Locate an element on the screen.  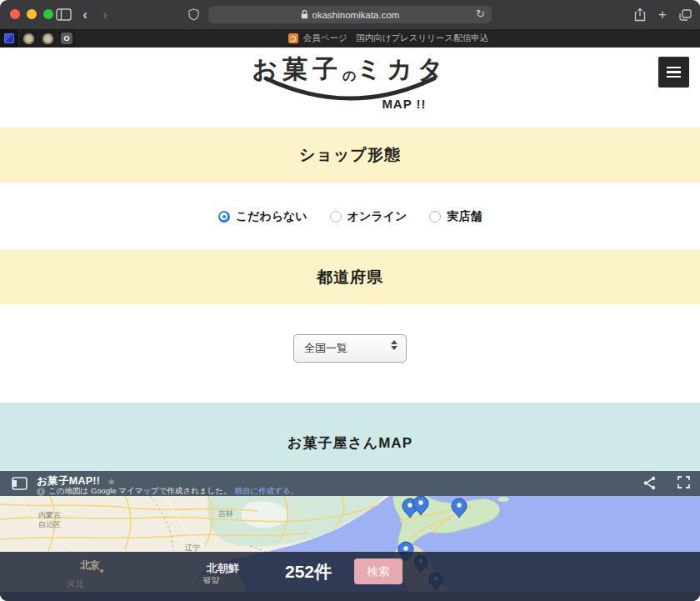
map-section-band: お菓子屋さんMAP is located at coordinates (350, 437).